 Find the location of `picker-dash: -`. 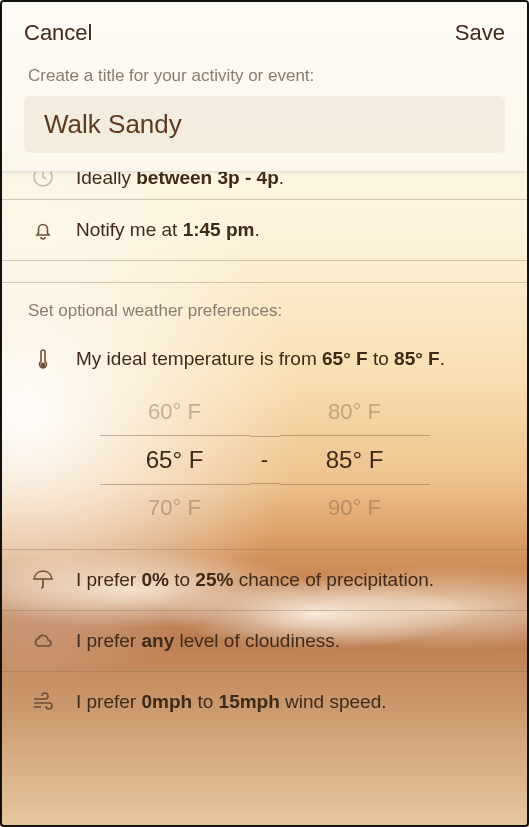

picker-dash: - is located at coordinates (265, 460).